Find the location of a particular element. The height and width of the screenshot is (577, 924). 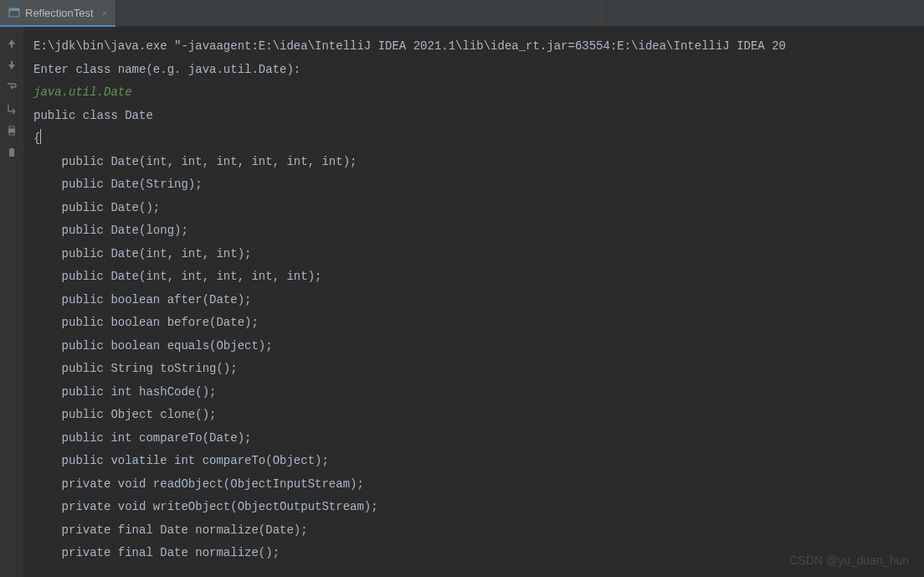

tab-spacer is located at coordinates (361, 13).